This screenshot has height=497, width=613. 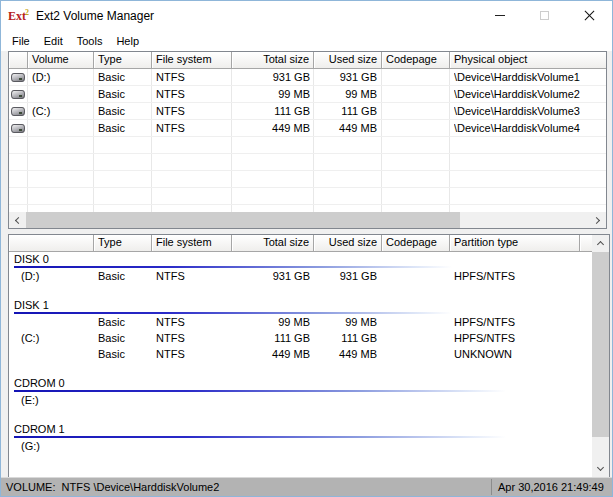 I want to click on app-icon: Ext2, so click(x=18, y=16).